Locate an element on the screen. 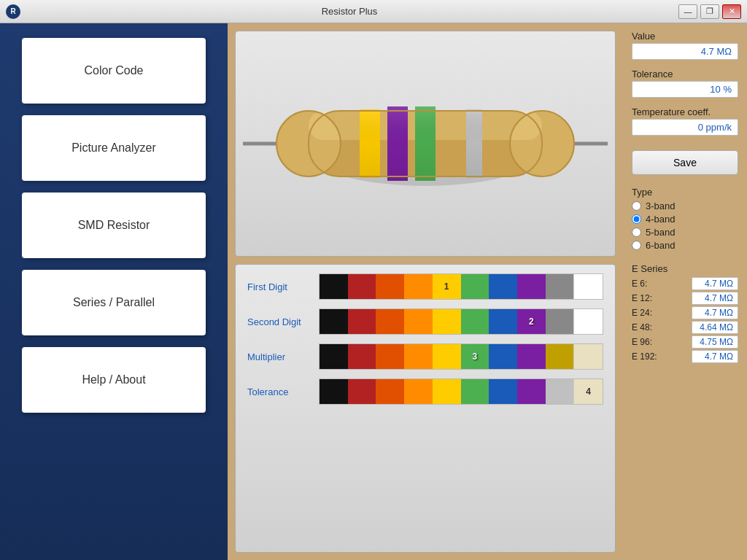  radio-6band: 6-band is located at coordinates (685, 245).